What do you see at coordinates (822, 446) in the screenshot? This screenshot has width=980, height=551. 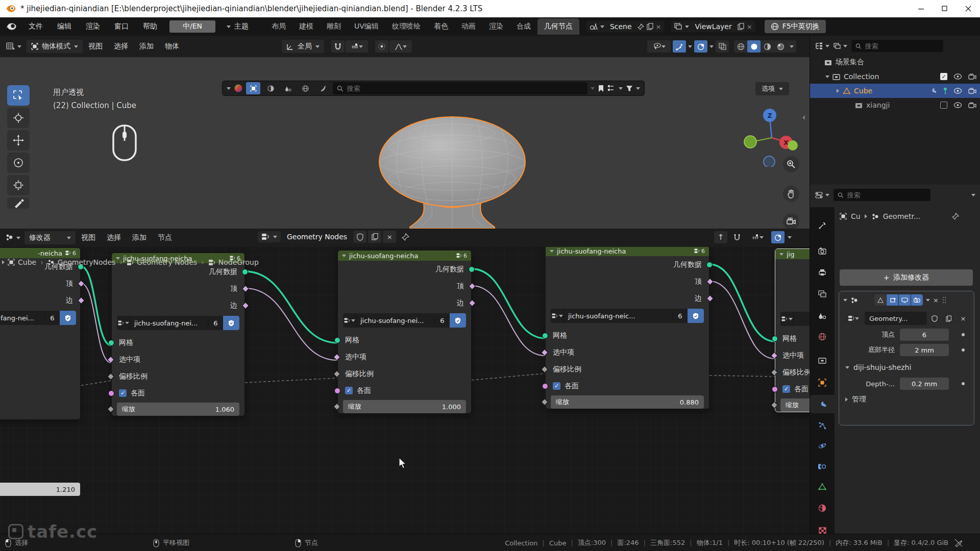 I see `tab-physics` at bounding box center [822, 446].